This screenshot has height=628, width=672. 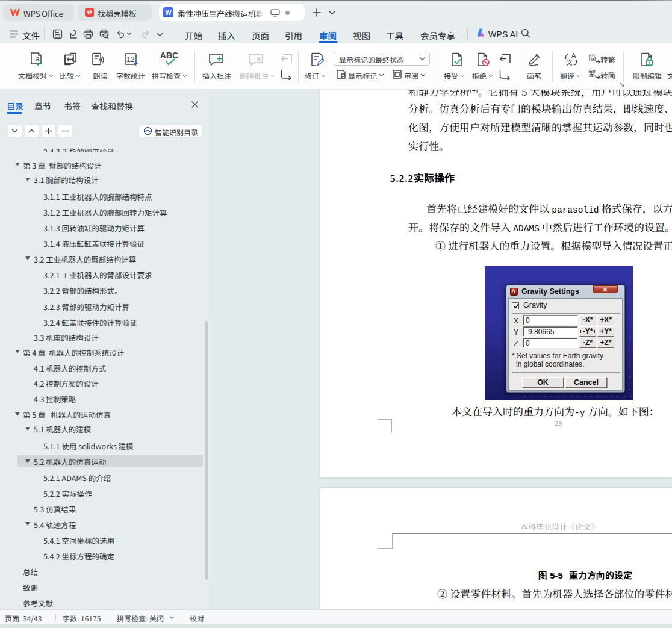 What do you see at coordinates (169, 13) in the screenshot?
I see `svg-text: W` at bounding box center [169, 13].